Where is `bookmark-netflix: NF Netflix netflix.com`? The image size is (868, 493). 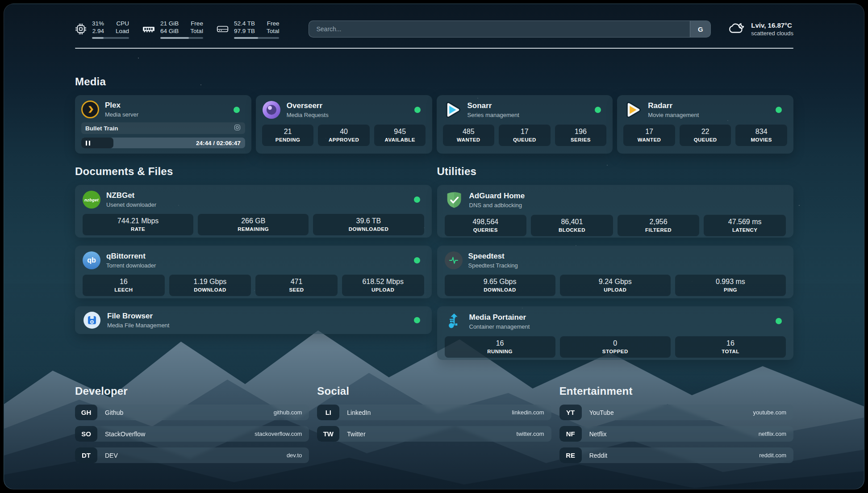
bookmark-netflix: NF Netflix netflix.com is located at coordinates (676, 434).